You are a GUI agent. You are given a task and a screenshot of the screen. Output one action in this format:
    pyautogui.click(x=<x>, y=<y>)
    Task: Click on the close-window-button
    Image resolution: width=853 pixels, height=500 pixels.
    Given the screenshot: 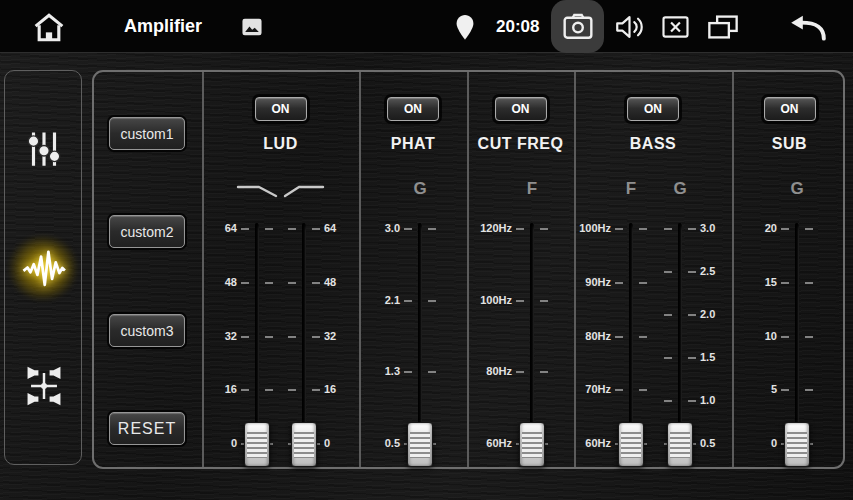 What is the action you would take?
    pyautogui.click(x=675, y=27)
    